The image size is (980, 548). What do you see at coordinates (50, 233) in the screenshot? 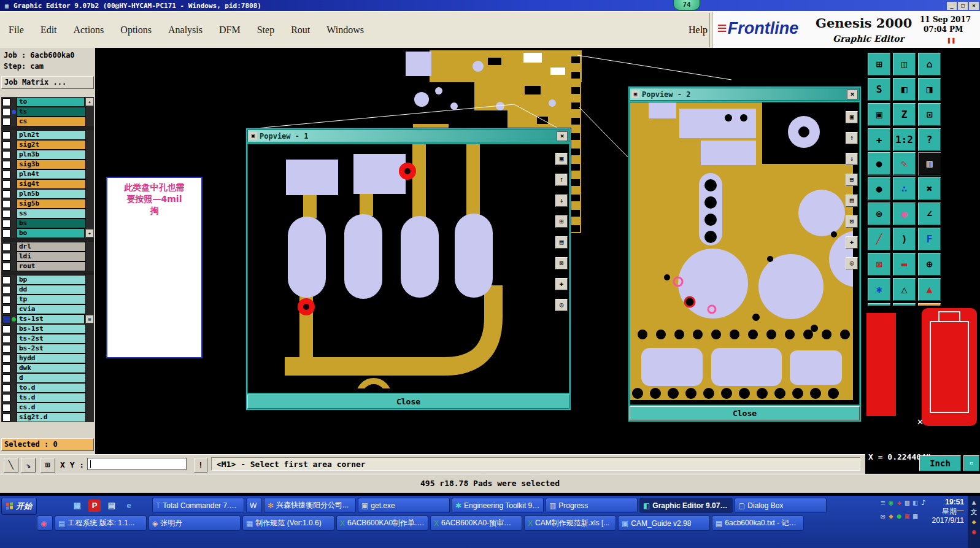
I see `layer-name: bo` at bounding box center [50, 233].